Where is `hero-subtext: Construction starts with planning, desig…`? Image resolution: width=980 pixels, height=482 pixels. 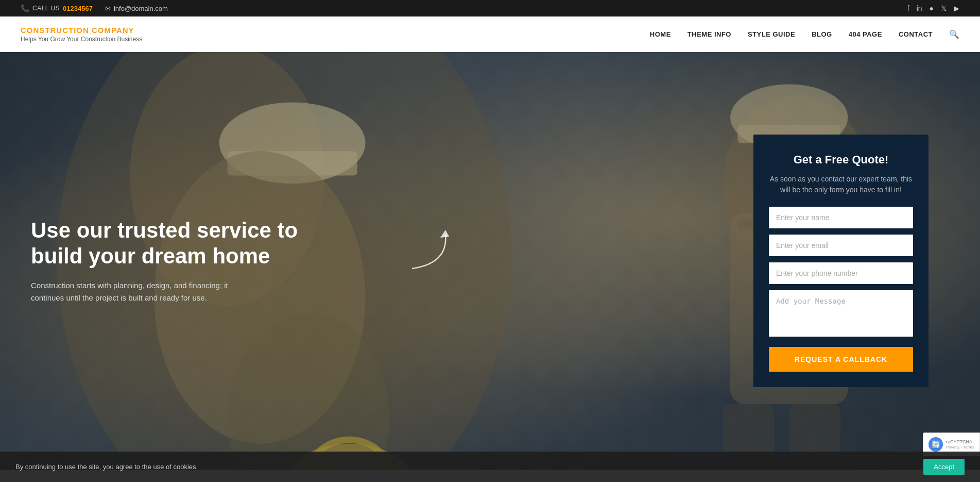
hero-subtext: Construction starts with planning, desig… is located at coordinates (144, 292).